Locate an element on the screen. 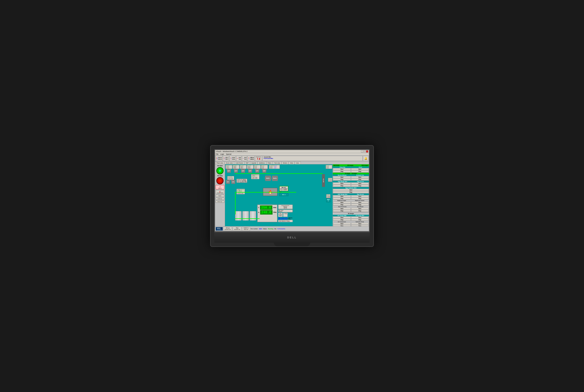  drum-col: Start Stop is located at coordinates (360, 170).